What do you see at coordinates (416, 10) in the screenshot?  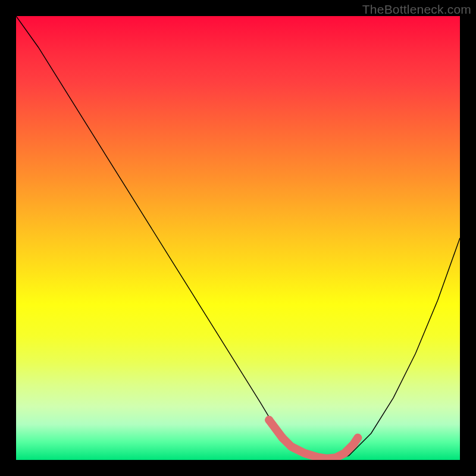 I see `watermark-text: TheBottleneck.com` at bounding box center [416, 10].